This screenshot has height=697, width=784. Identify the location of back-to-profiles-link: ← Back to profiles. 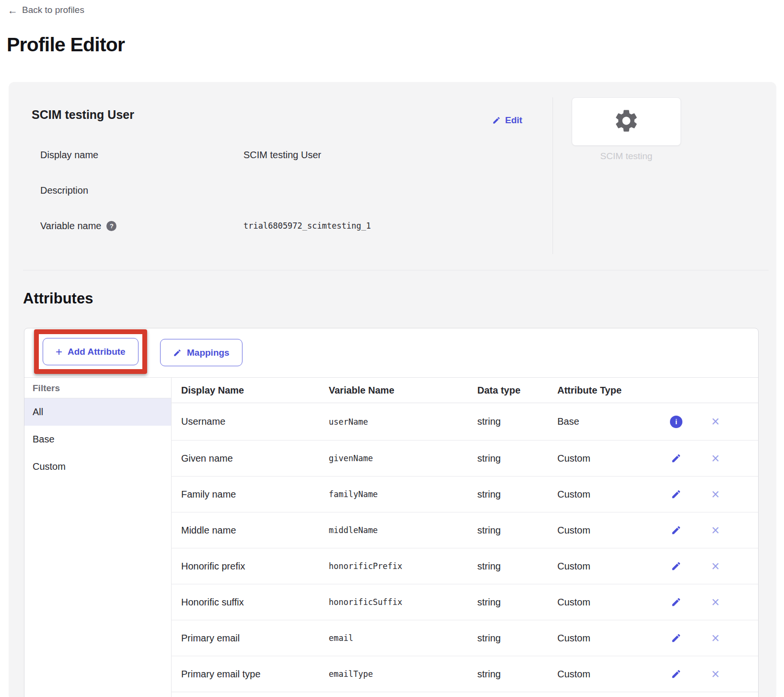
(46, 10).